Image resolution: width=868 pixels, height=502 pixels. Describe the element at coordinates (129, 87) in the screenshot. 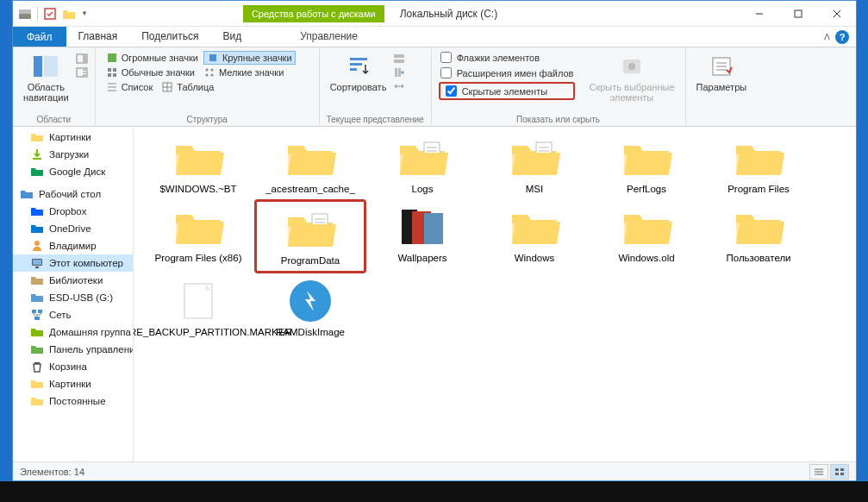

I see `list-button: Список` at that location.